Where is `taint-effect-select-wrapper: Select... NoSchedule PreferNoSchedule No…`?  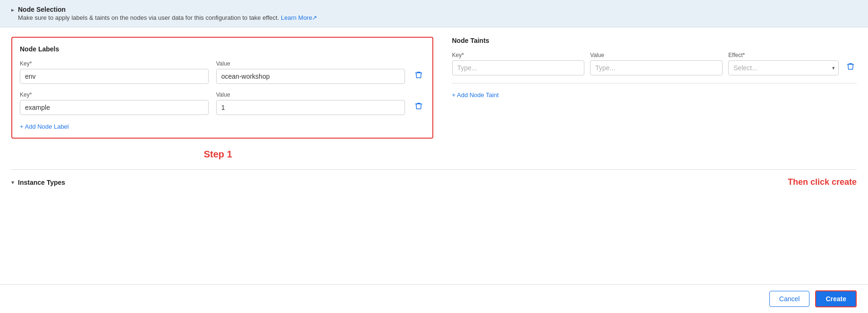 taint-effect-select-wrapper: Select... NoSchedule PreferNoSchedule No… is located at coordinates (784, 68).